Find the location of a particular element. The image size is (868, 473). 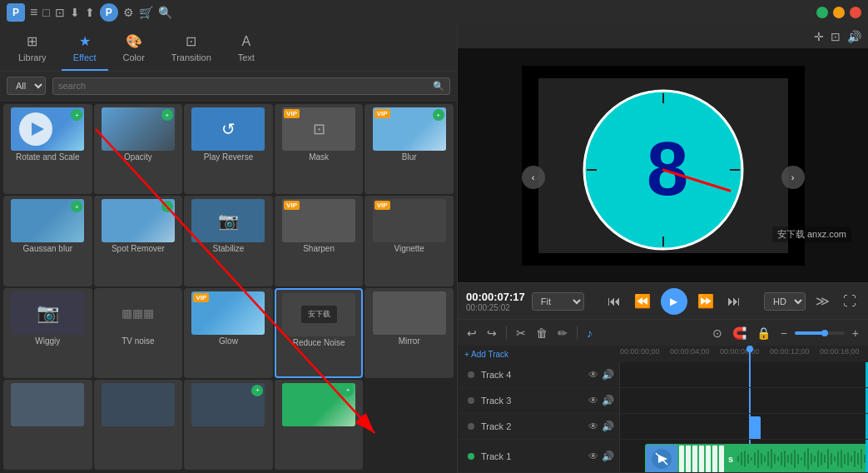

redo-button: ↪ is located at coordinates (492, 333).